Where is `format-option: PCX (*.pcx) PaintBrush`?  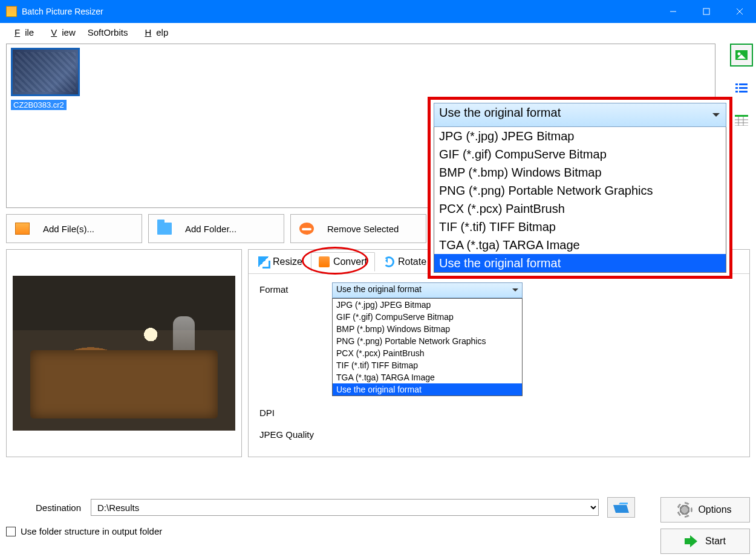 format-option: PCX (*.pcx) PaintBrush is located at coordinates (427, 353).